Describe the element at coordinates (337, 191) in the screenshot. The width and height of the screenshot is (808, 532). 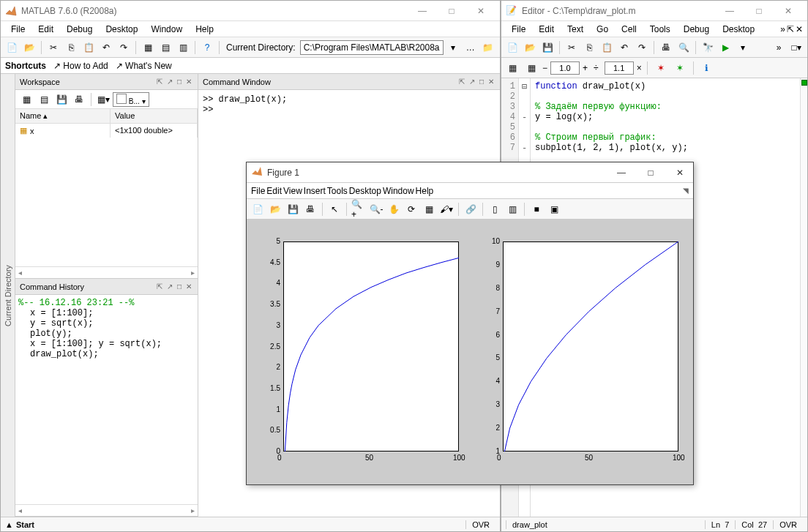
I see `menu-tools: Tools` at that location.